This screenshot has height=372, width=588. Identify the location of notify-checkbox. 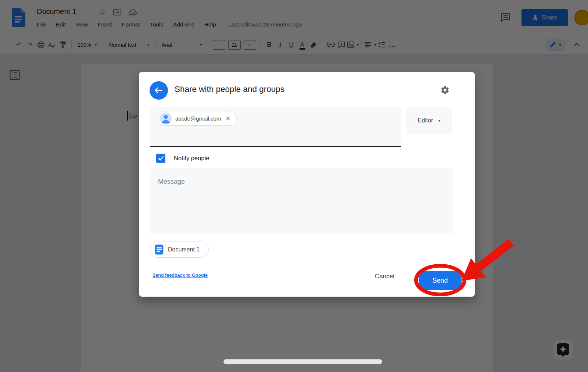
(161, 158).